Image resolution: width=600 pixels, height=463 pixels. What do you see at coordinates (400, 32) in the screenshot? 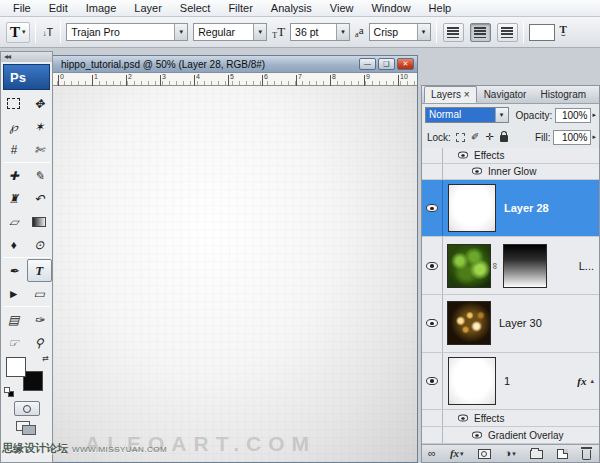
I see `anti-alias-select: Crisp ▾` at bounding box center [400, 32].